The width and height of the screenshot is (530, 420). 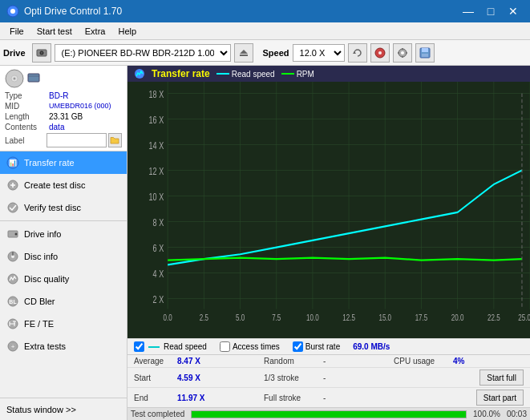 What do you see at coordinates (225, 346) in the screenshot?
I see `access-times-checkbox` at bounding box center [225, 346].